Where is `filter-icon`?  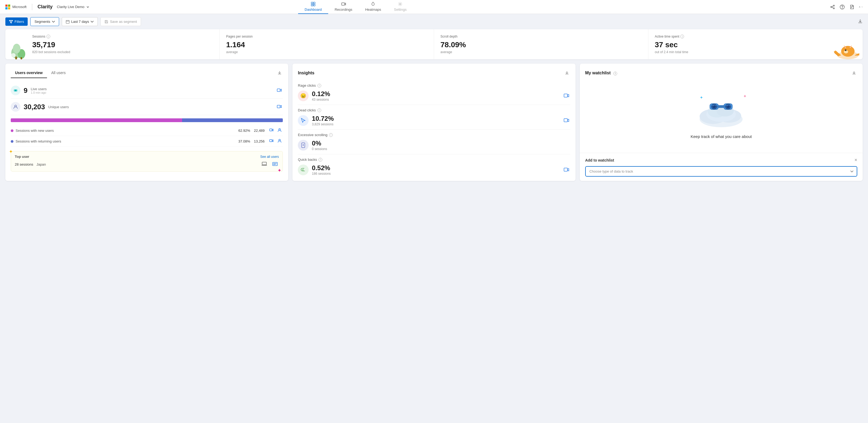
filter-icon is located at coordinates (11, 22).